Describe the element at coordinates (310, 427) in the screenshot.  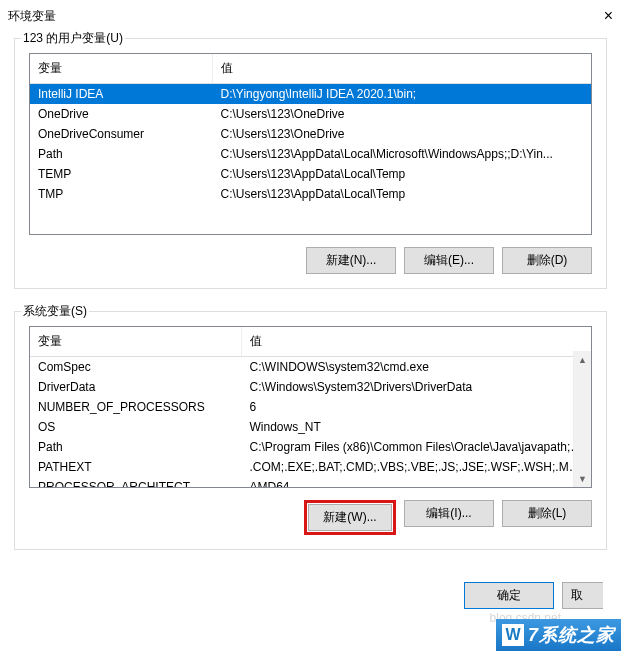
I see `table-row: OSWindows_NT` at that location.